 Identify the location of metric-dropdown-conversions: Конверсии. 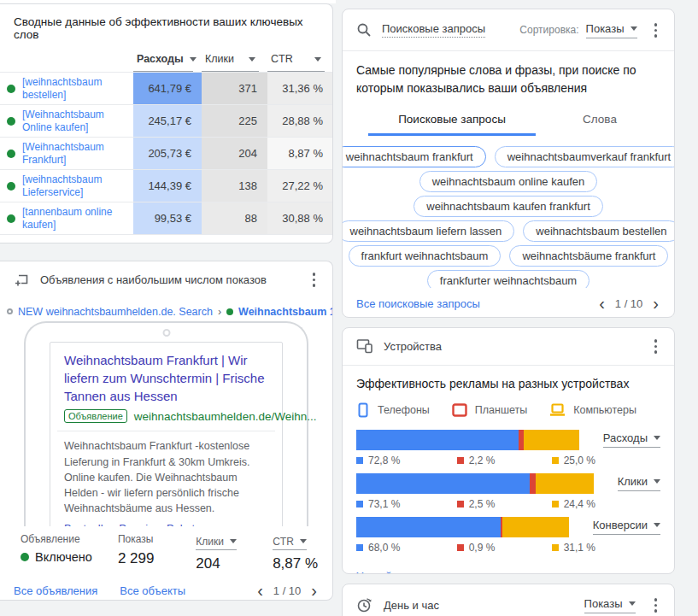
(627, 526).